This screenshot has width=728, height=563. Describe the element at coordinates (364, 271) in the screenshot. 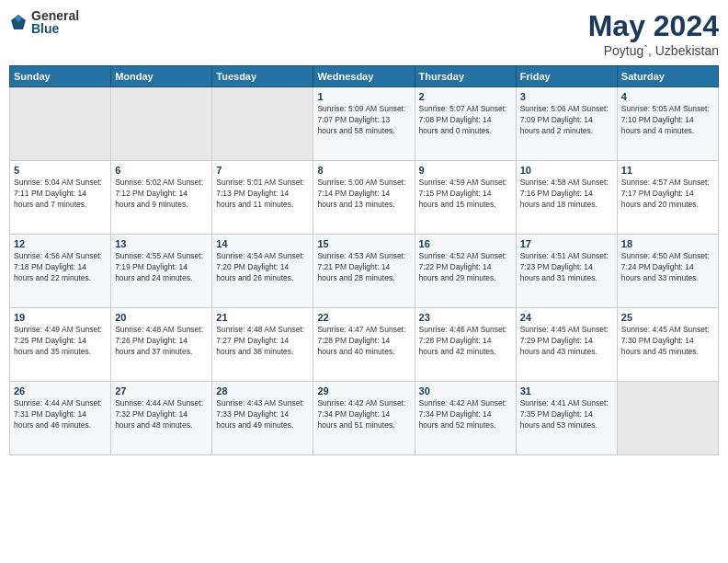

I see `day-cell: 15Sunrise: 4:53 AM Sunset: 7:21 PM Dayli…` at that location.